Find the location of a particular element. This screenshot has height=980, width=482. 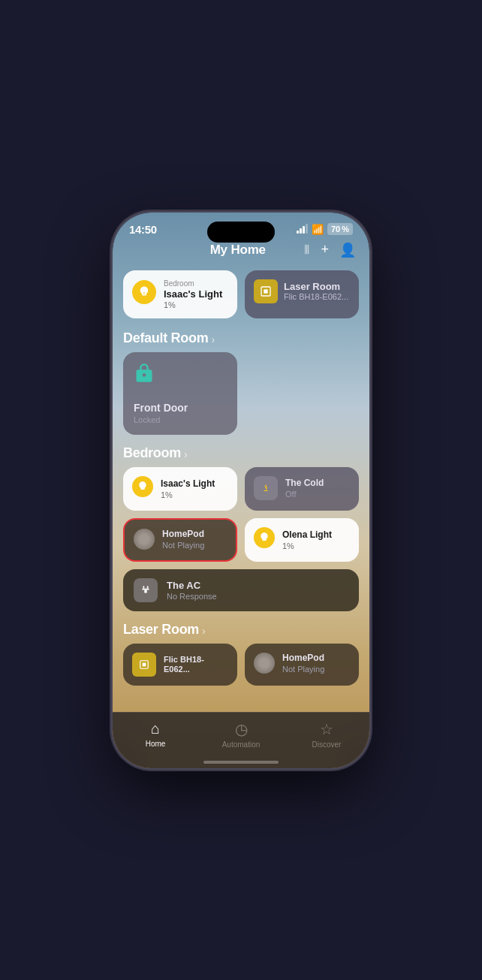

bedroom-isaacs-light-card: Isaac's Light 1% is located at coordinates (180, 489).